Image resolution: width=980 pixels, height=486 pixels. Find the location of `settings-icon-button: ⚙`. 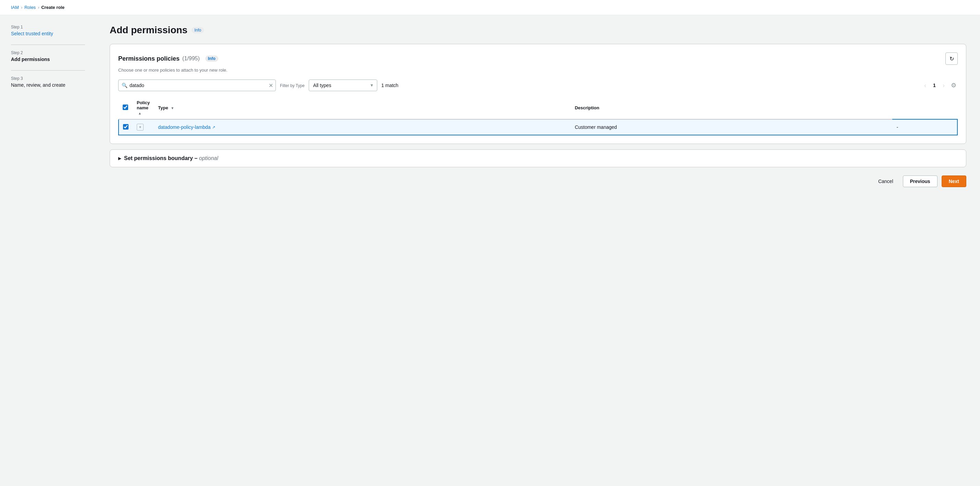

settings-icon-button: ⚙ is located at coordinates (953, 85).